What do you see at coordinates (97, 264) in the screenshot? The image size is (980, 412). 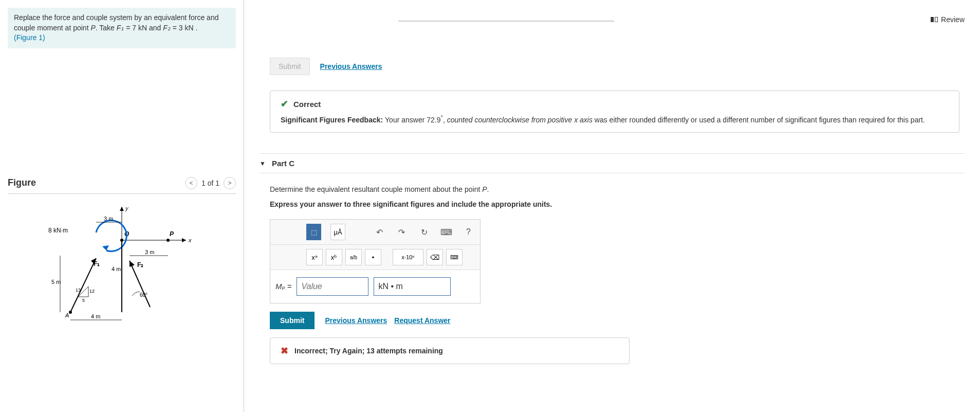 I see `svg-text: F₁` at bounding box center [97, 264].